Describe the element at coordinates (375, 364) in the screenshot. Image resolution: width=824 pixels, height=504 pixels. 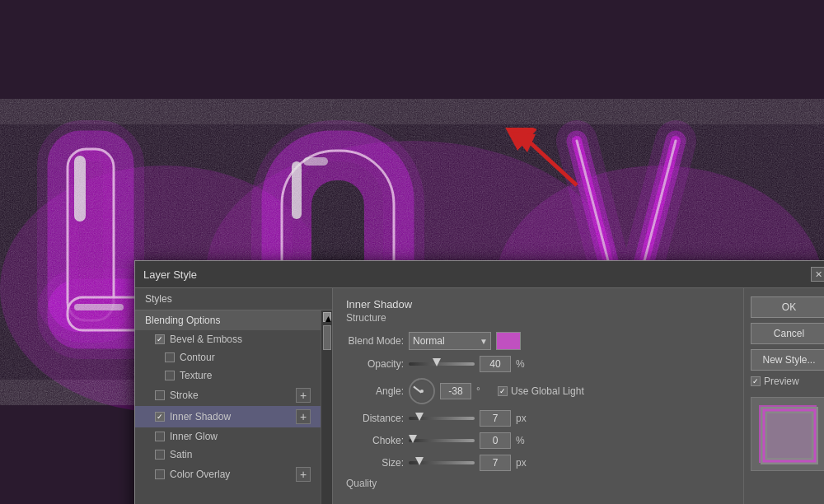
I see `opacity-label: Opacity:` at that location.